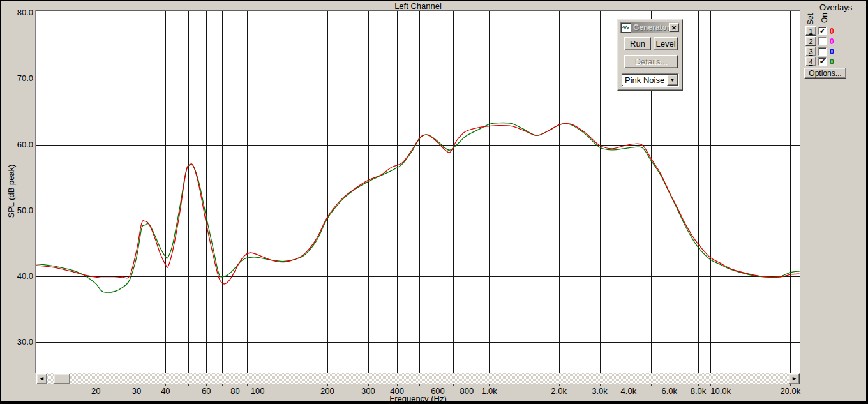 The image size is (868, 404). What do you see at coordinates (674, 27) in the screenshot?
I see `close-icon: ✕` at bounding box center [674, 27].